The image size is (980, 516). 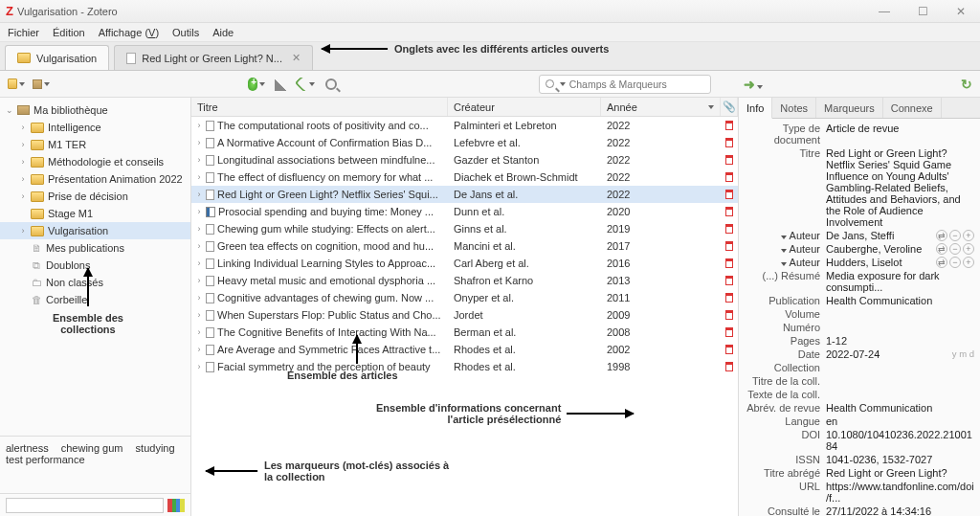 What do you see at coordinates (27, 448) in the screenshot?
I see `tag: alertness` at bounding box center [27, 448].